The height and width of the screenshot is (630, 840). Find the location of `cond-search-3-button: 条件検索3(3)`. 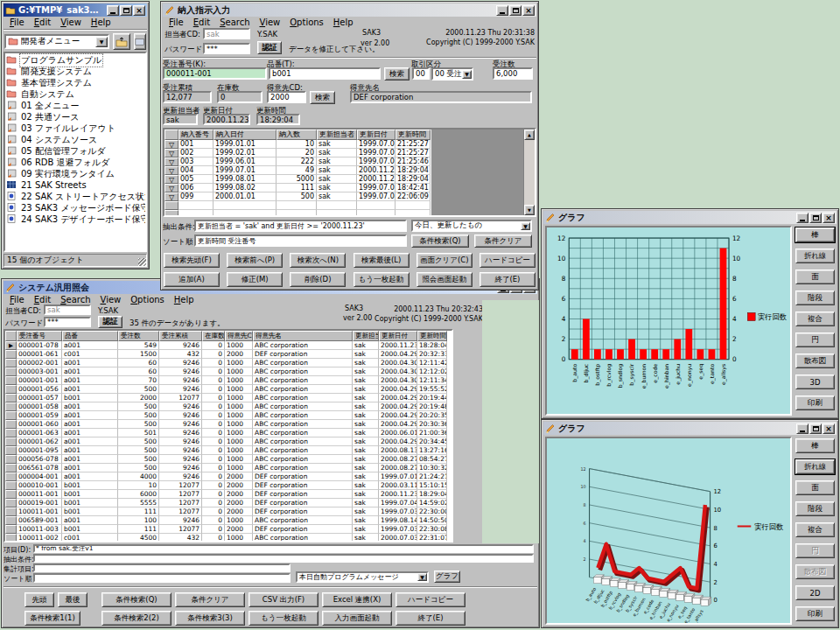

cond-search-3-button: 条件検索3(3) is located at coordinates (210, 618).